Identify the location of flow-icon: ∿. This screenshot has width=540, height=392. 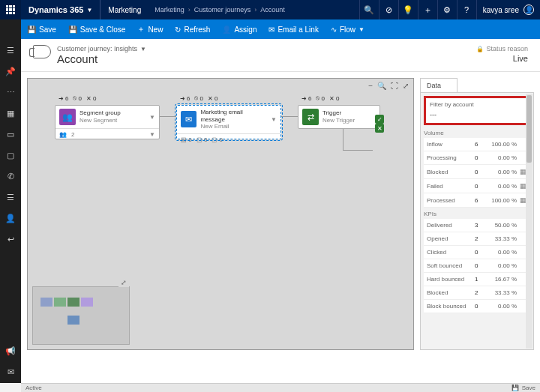
(334, 30).